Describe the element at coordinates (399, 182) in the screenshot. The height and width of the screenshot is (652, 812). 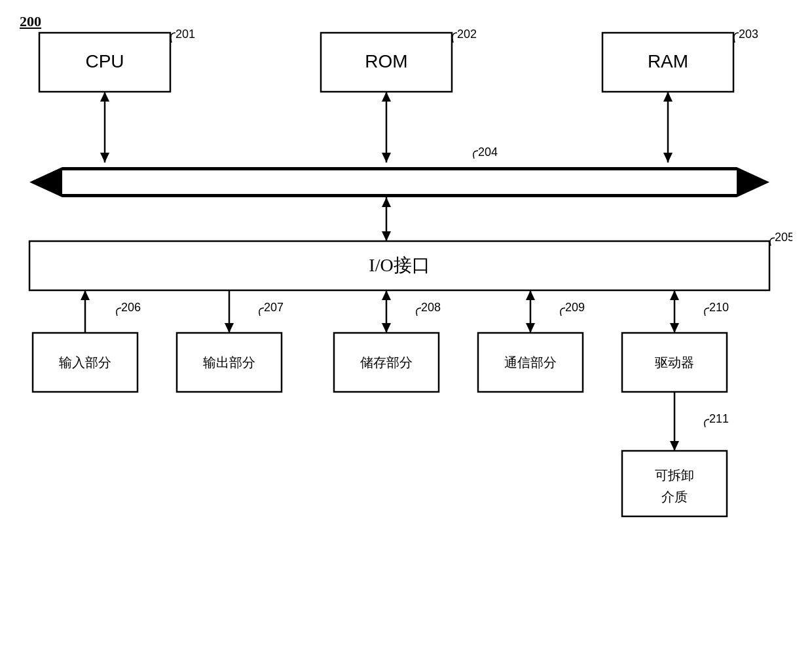
I see `bus-inner` at that location.